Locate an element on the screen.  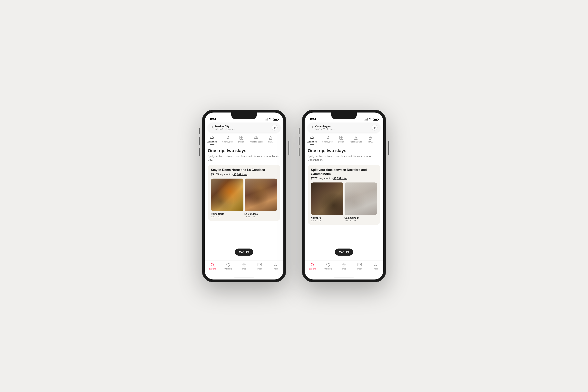
label-location1-2: Nørrebro Jun 1 – 12 is located at coordinates (327, 219).